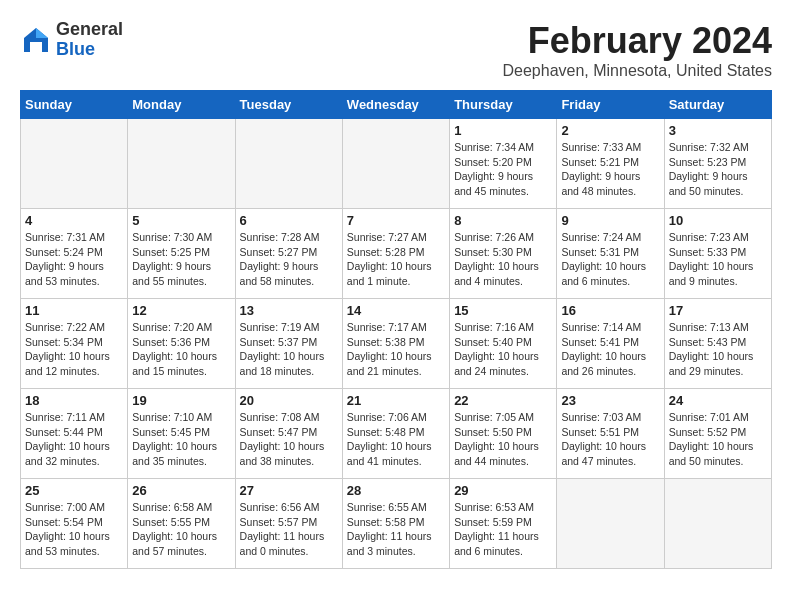 Image resolution: width=792 pixels, height=612 pixels. Describe the element at coordinates (718, 164) in the screenshot. I see `calendar-cell: 3Sunrise: 7:32 AMSunset: 5:23 PMDaylight…` at that location.